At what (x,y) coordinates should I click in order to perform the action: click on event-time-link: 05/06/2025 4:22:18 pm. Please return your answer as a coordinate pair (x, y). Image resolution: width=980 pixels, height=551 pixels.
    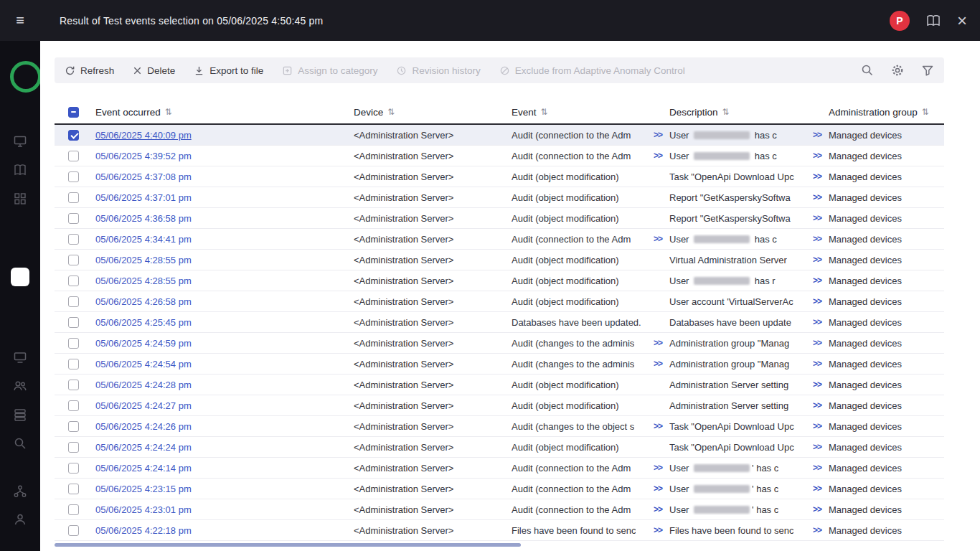
    Looking at the image, I should click on (143, 531).